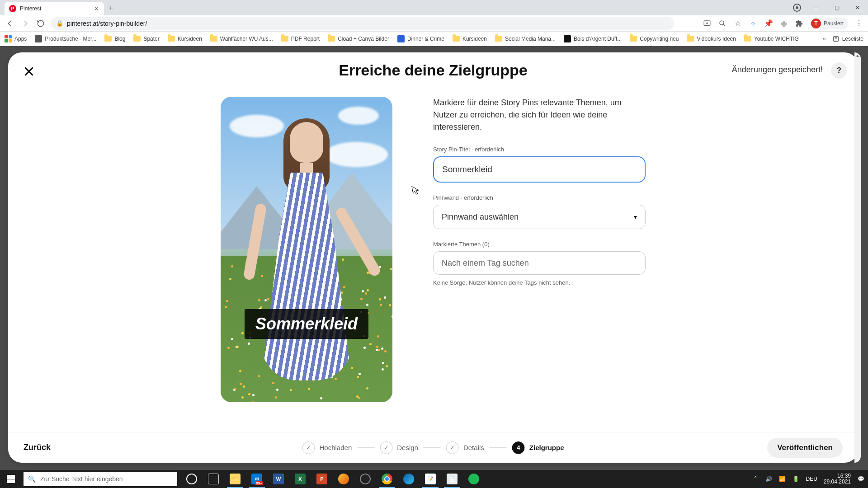 This screenshot has width=868, height=488. Describe the element at coordinates (433, 447) in the screenshot. I see `modal-footer: Zurück ✓ Hochladen ✓ Design ✓ Details 4 …` at that location.